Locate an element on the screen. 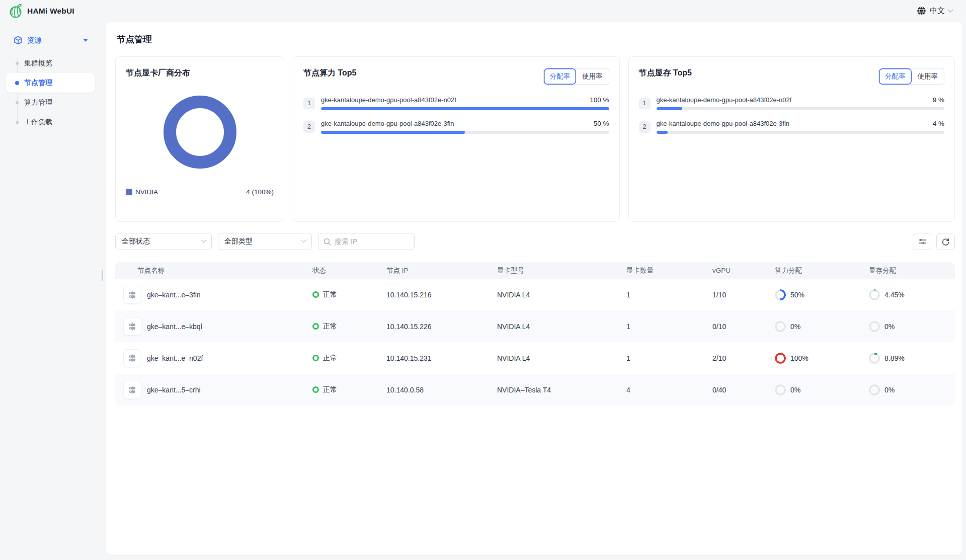 The width and height of the screenshot is (966, 560). vgpu-value: 0/10 is located at coordinates (744, 327).